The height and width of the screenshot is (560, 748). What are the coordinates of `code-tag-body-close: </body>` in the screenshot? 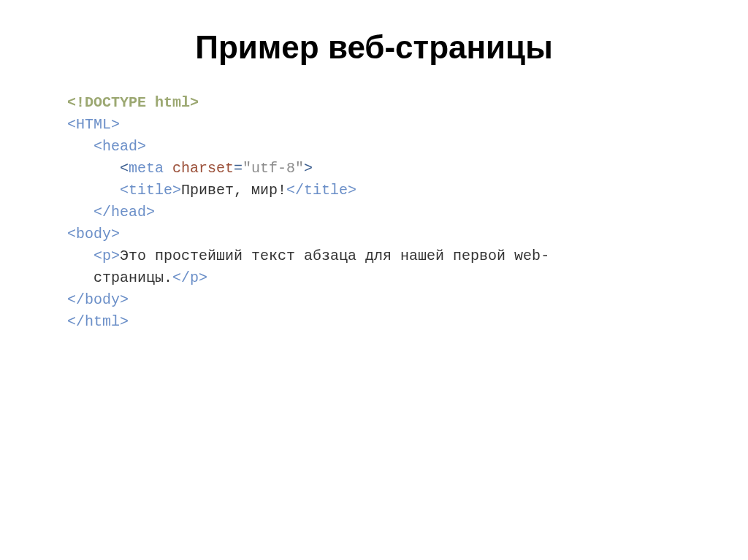 It's located at (98, 299).